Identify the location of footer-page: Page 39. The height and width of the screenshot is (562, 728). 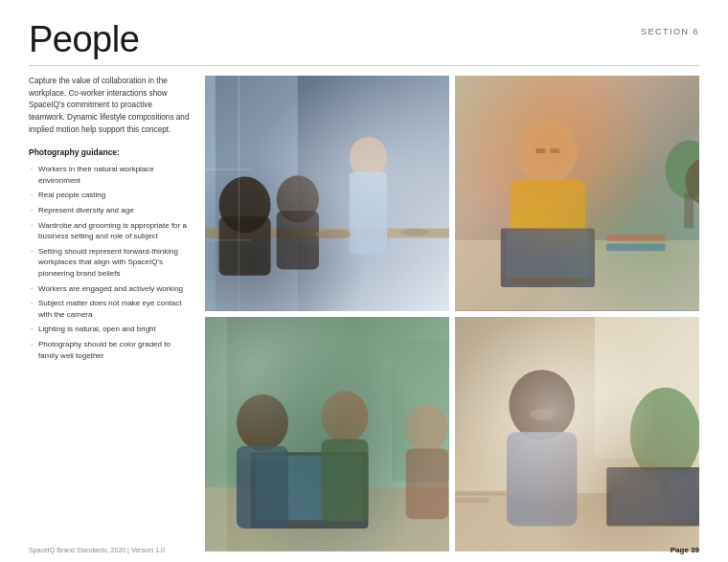
(685, 550).